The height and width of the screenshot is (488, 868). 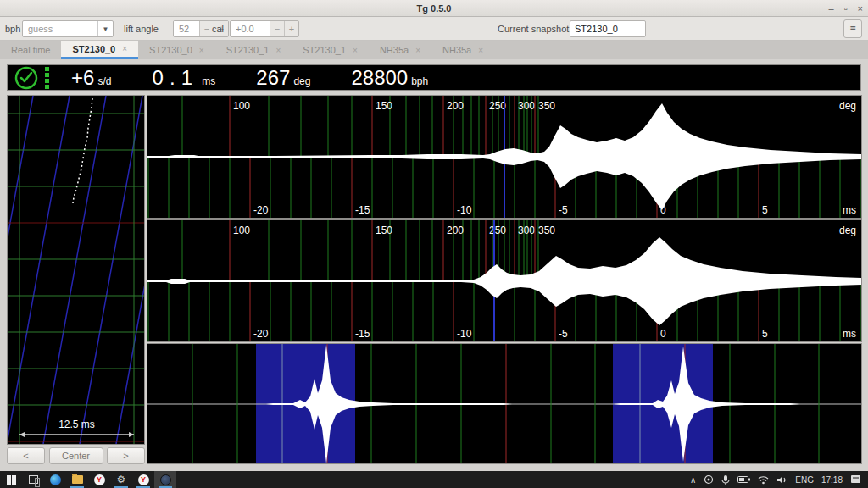 What do you see at coordinates (663, 334) in the screenshot?
I see `svg-text: 0` at bounding box center [663, 334].